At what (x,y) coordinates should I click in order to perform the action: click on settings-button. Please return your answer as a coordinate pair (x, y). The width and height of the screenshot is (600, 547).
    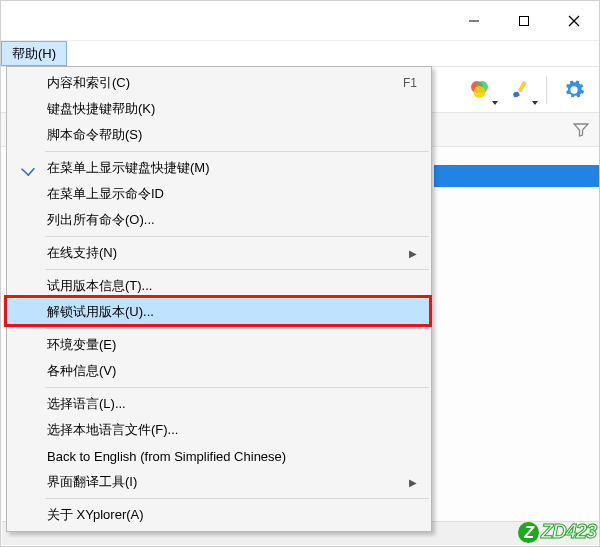
    Looking at the image, I should click on (574, 90).